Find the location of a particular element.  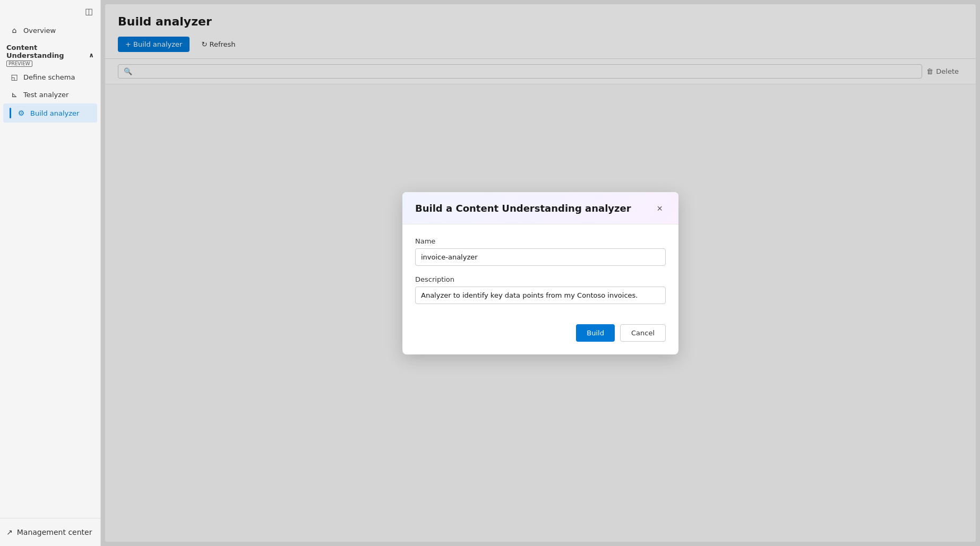

preview-badge: PREVIEW is located at coordinates (19, 64).